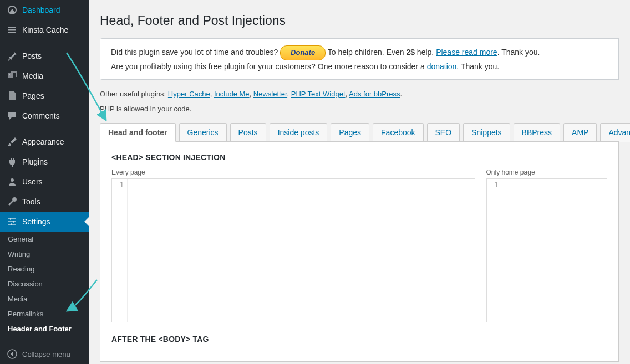 This screenshot has width=630, height=364. What do you see at coordinates (44, 284) in the screenshot?
I see `submenu-discussion: Discussion` at bounding box center [44, 284].